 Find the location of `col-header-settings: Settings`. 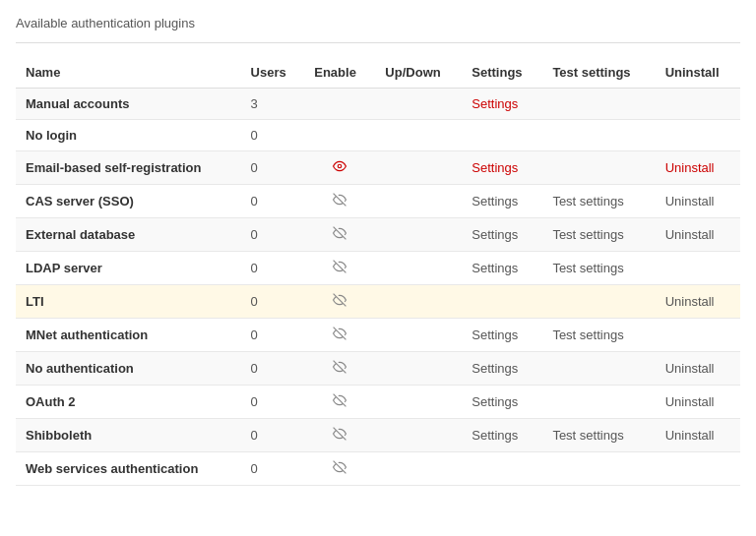

col-header-settings: Settings is located at coordinates (502, 73).